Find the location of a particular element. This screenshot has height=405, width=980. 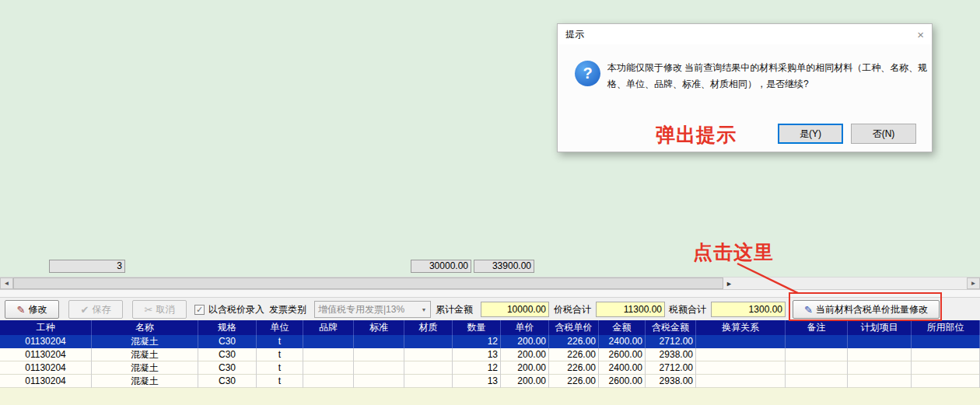

yes-button: 是(Y) is located at coordinates (810, 134).